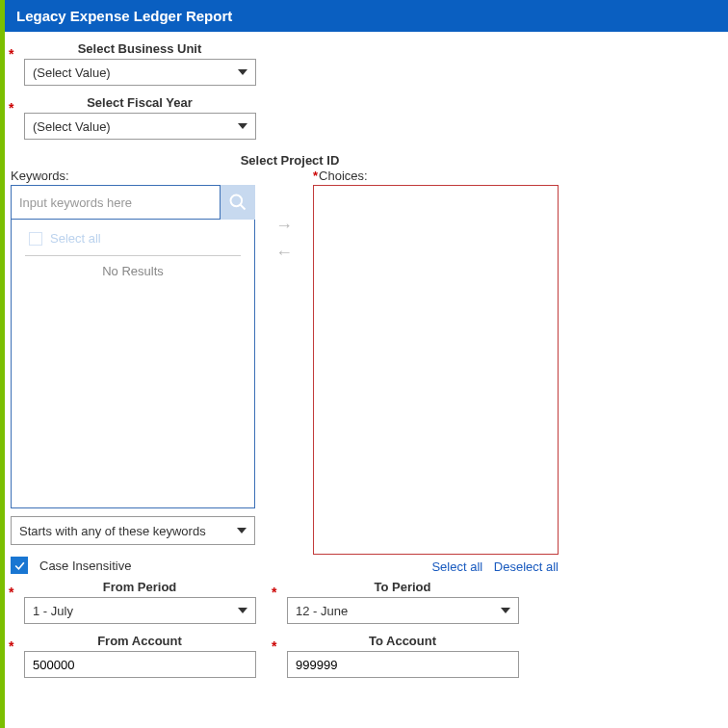 This screenshot has width=728, height=728. Describe the element at coordinates (403, 611) in the screenshot. I see `to-period-select: 12 - June` at that location.